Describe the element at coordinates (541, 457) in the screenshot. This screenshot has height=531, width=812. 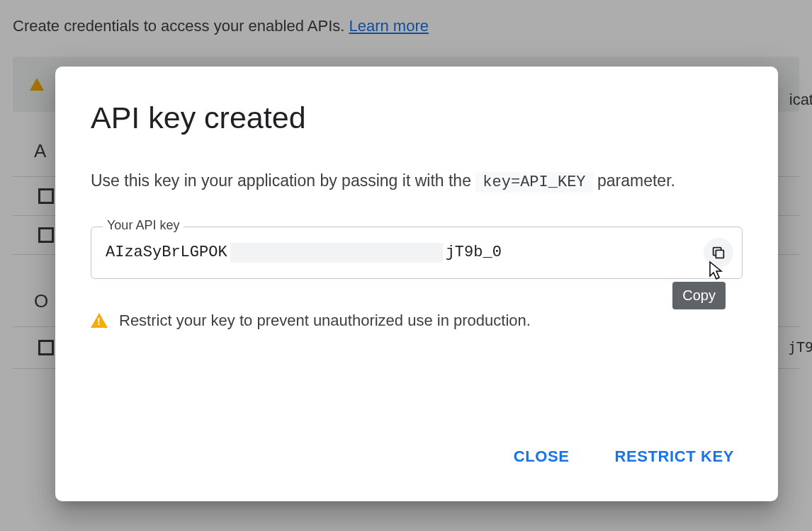
I see `close-button: CLOSE` at that location.